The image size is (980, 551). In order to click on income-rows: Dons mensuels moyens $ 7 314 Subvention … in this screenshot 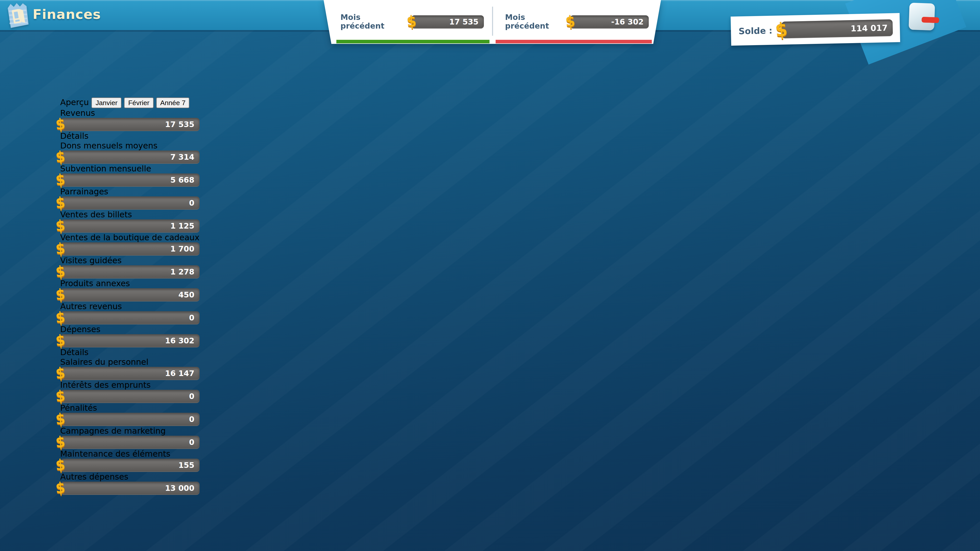, I will do `click(130, 233)`.